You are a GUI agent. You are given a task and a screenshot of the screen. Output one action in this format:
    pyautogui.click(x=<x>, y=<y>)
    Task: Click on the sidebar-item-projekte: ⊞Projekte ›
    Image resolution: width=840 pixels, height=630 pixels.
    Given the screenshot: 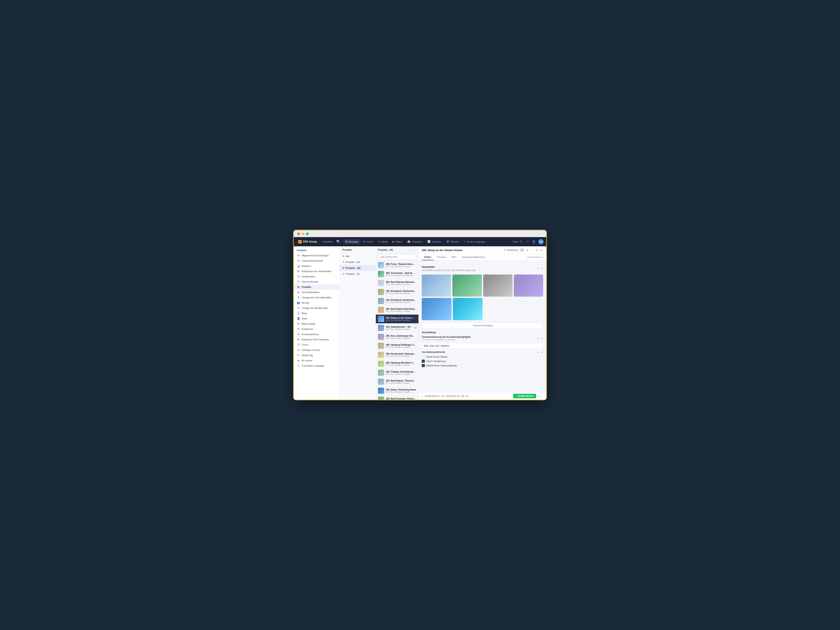 What is the action you would take?
    pyautogui.click(x=317, y=287)
    